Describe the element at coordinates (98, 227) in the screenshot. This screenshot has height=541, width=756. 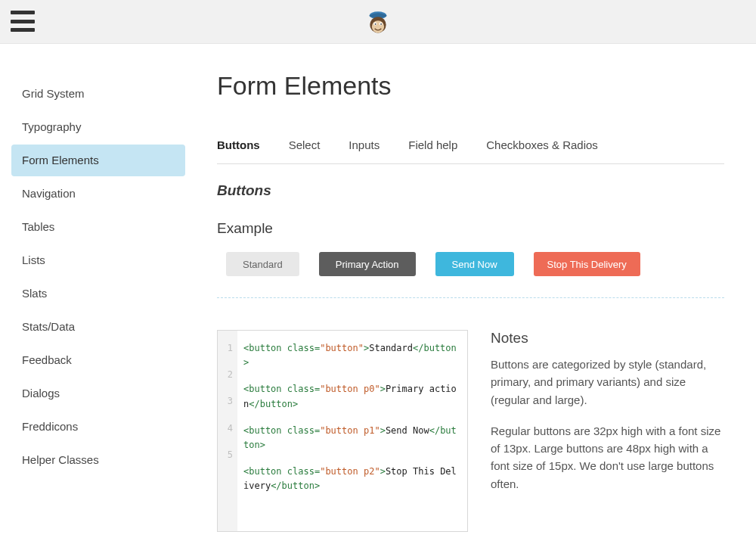
I see `sidebar-item: Tables` at that location.